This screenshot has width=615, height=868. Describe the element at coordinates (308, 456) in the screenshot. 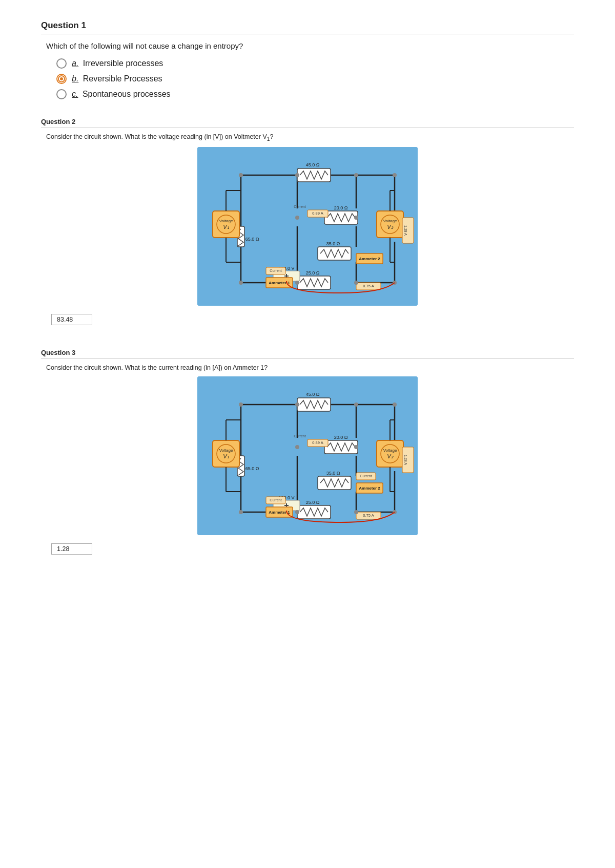

I see `circuit-image-2: 45.0 Ω 20.0 Ω 65.0 Ω 35.0 Ω 25.0 Ω` at that location.